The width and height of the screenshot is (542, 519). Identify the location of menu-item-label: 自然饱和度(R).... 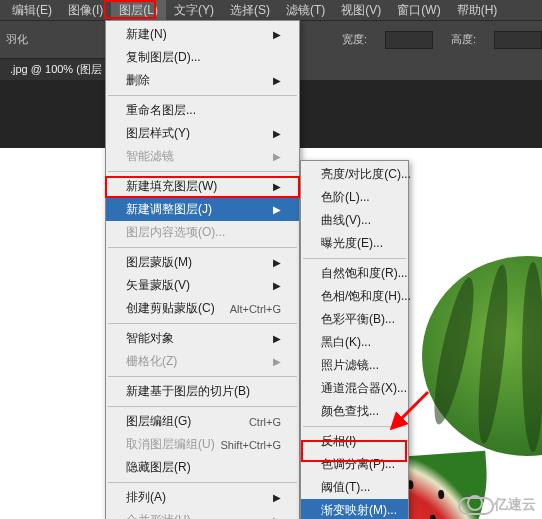
(364, 274).